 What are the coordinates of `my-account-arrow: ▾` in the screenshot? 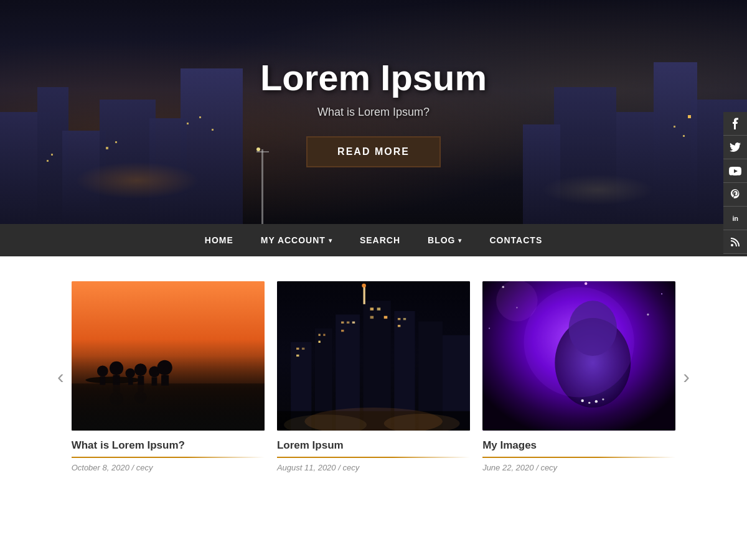 It's located at (331, 240).